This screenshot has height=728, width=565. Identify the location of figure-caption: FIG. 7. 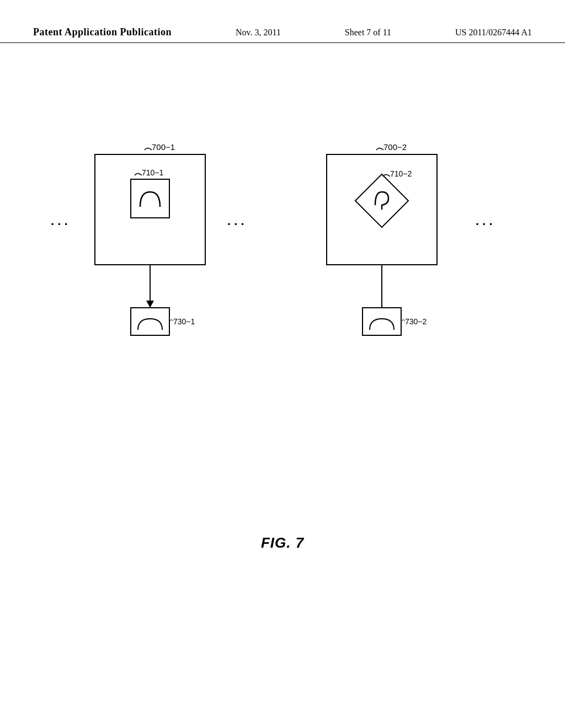
(282, 543).